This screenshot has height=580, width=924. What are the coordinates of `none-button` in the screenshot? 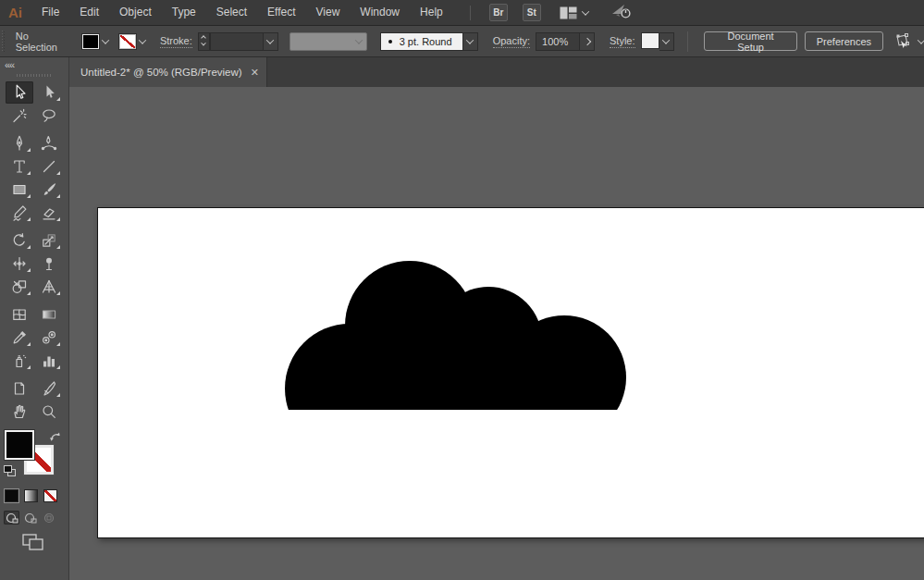 It's located at (50, 496).